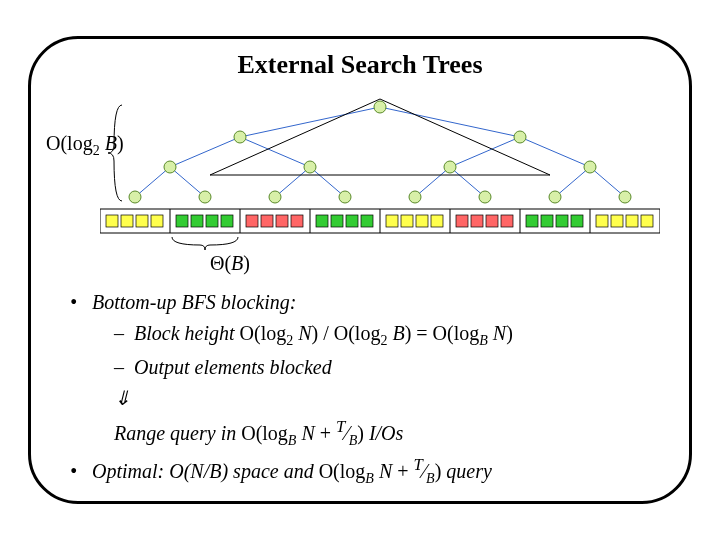  What do you see at coordinates (230, 264) in the screenshot?
I see `theta-label: Θ(B)` at bounding box center [230, 264].